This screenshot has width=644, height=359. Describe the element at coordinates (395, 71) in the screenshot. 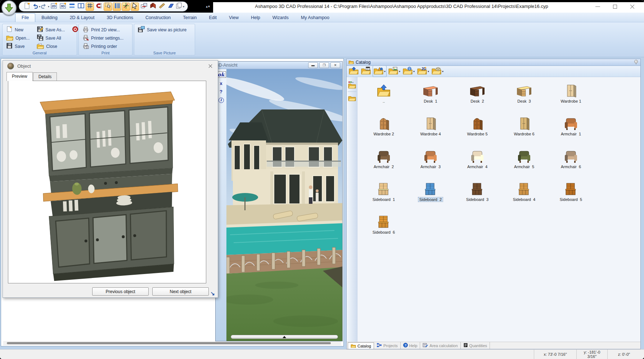

I see `catalog-toolbar-button-folder-picture: ▾` at that location.